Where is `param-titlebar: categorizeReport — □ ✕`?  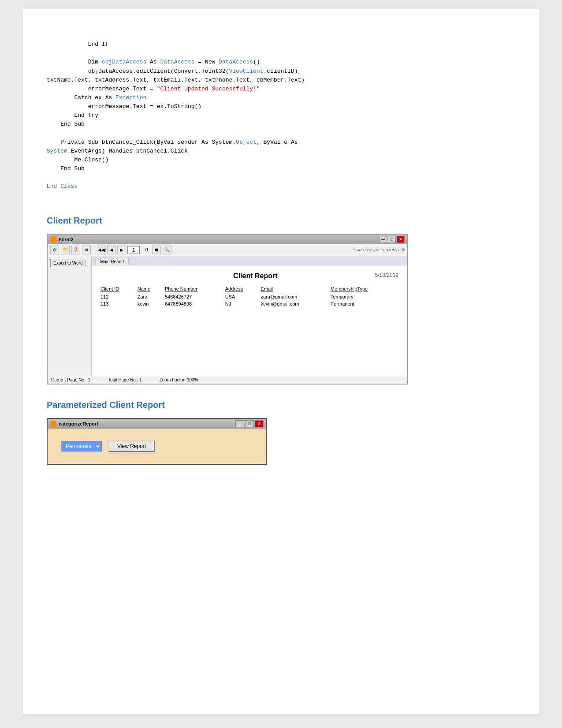 param-titlebar: categorizeReport — □ ✕ is located at coordinates (157, 424).